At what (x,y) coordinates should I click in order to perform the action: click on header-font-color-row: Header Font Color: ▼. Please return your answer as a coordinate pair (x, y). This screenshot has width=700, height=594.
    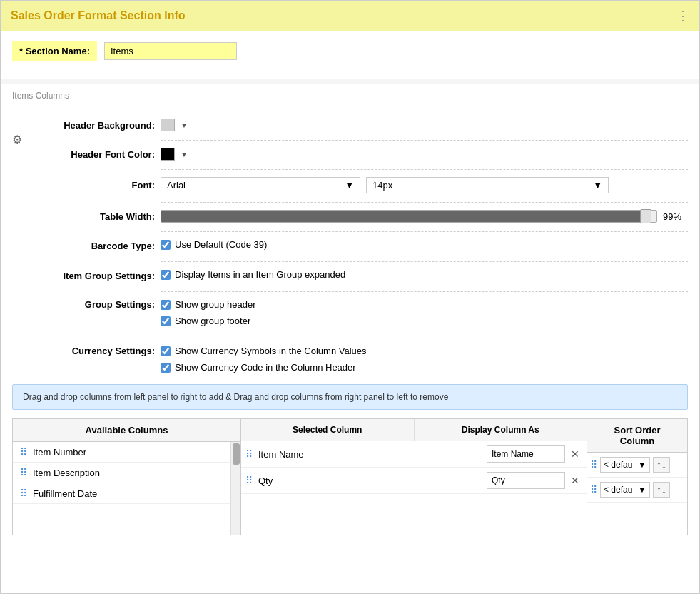
    Looking at the image, I should click on (361, 154).